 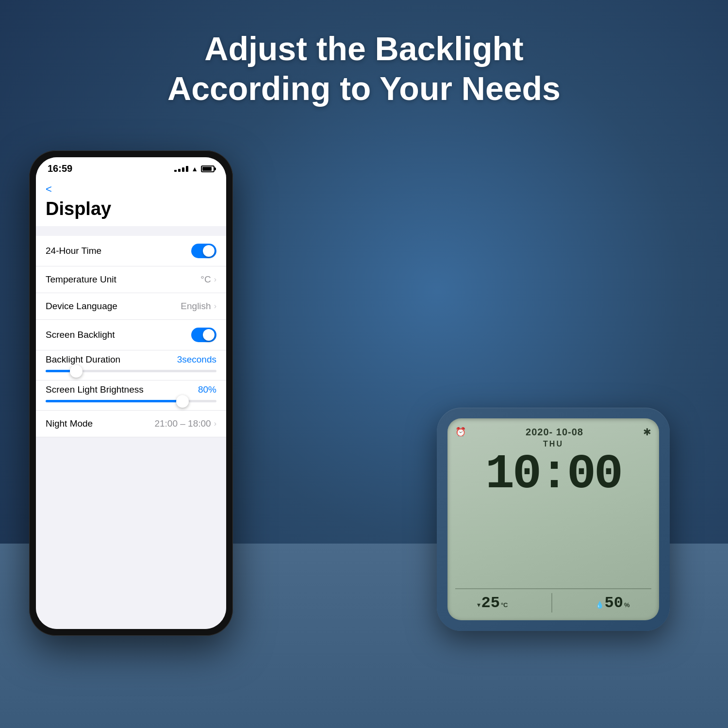 I want to click on setting-value-language: English ›, so click(x=199, y=306).